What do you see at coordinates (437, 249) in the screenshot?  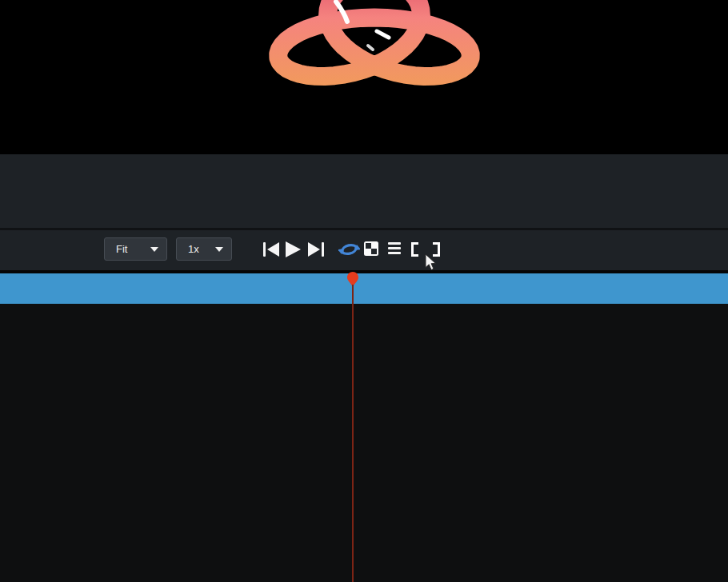 I see `out-point-button` at bounding box center [437, 249].